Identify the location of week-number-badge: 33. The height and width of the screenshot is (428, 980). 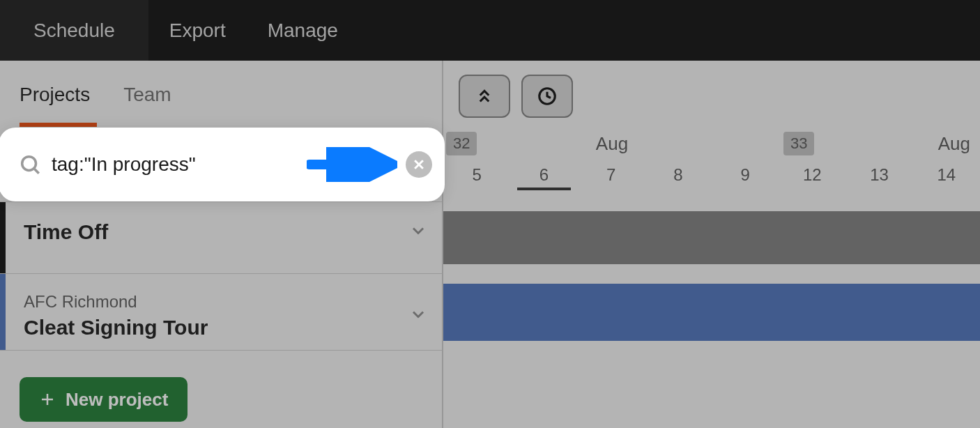
(799, 144).